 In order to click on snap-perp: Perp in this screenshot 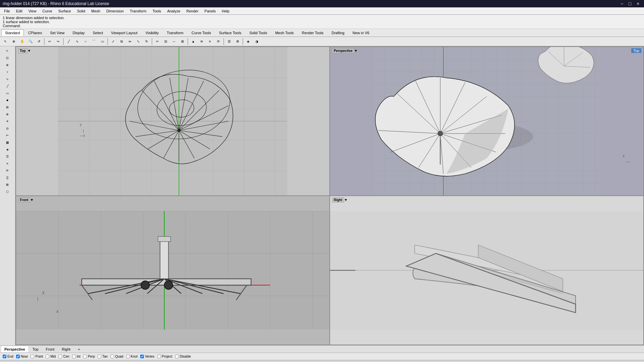, I will do `click(89, 357)`.